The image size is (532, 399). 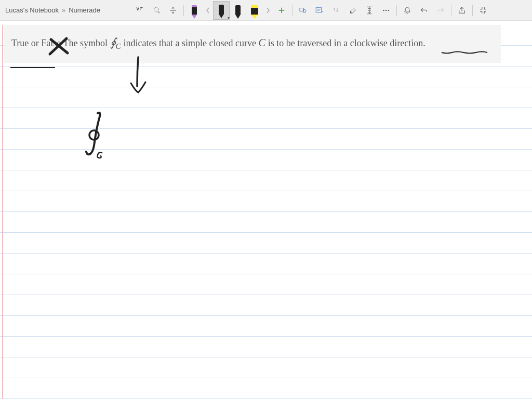 What do you see at coordinates (353, 10) in the screenshot?
I see `eraser-button` at bounding box center [353, 10].